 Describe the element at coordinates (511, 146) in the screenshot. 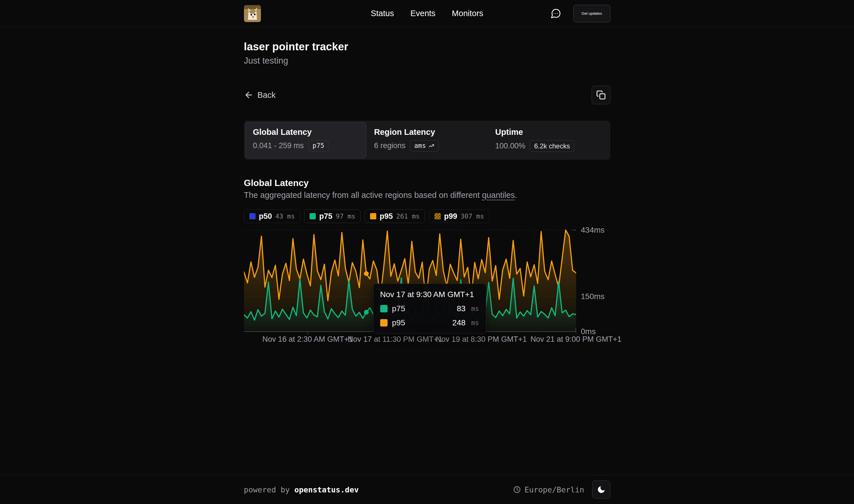

I see `tab-value: 100.00%` at that location.